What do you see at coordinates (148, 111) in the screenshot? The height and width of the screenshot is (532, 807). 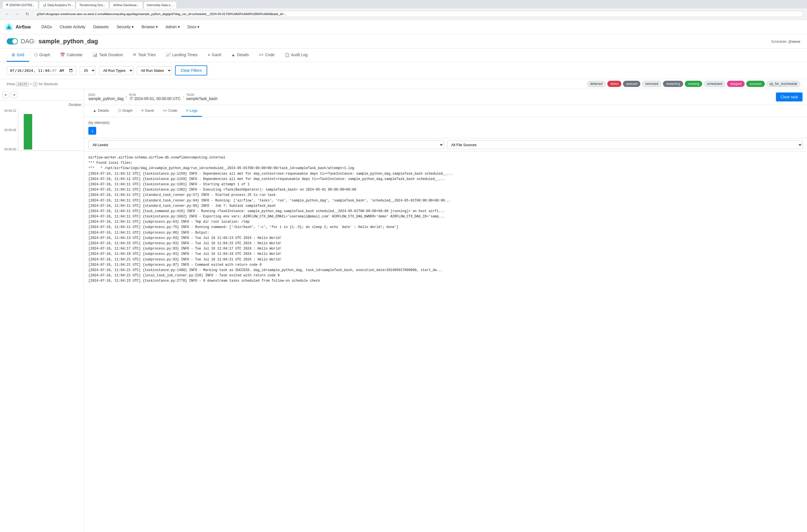 I see `task-tab-gantt: ≡ Gantt` at bounding box center [148, 111].